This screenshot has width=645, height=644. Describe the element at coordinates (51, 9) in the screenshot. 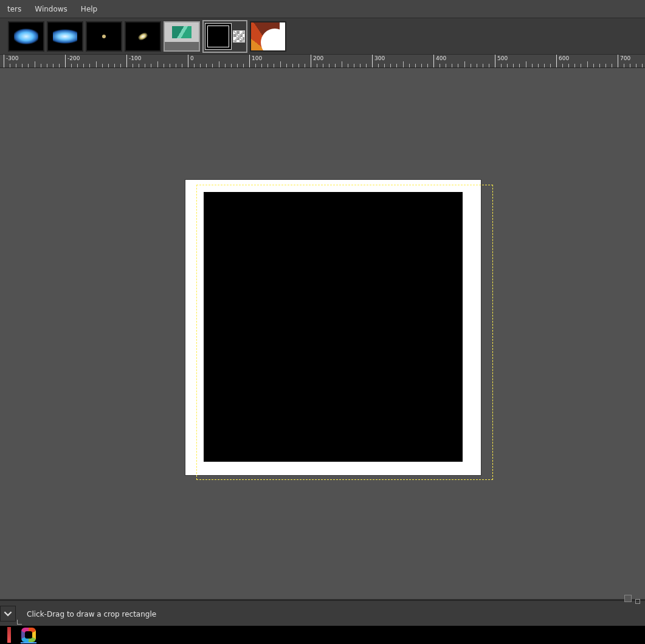

I see `menu-windows: Windows` at that location.